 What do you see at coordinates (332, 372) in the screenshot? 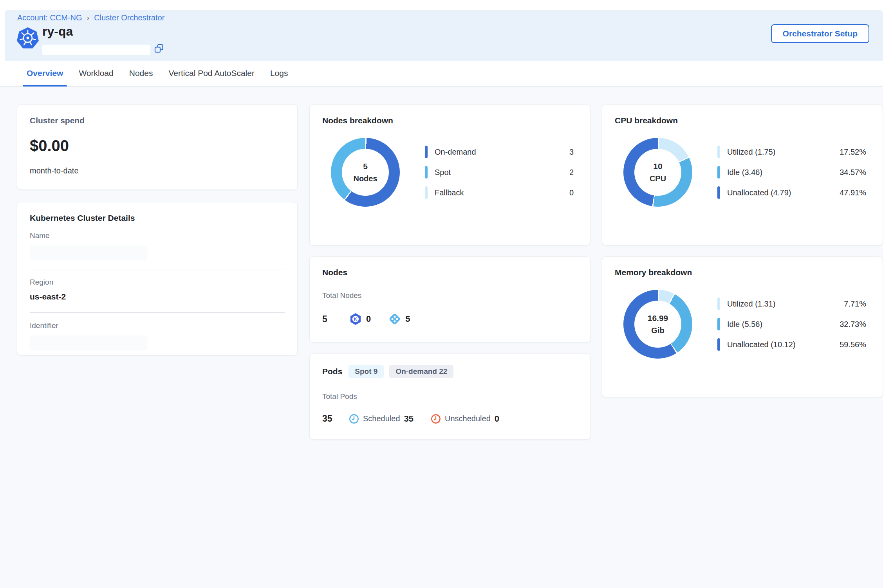
I see `pods-card-title: Pods` at bounding box center [332, 372].